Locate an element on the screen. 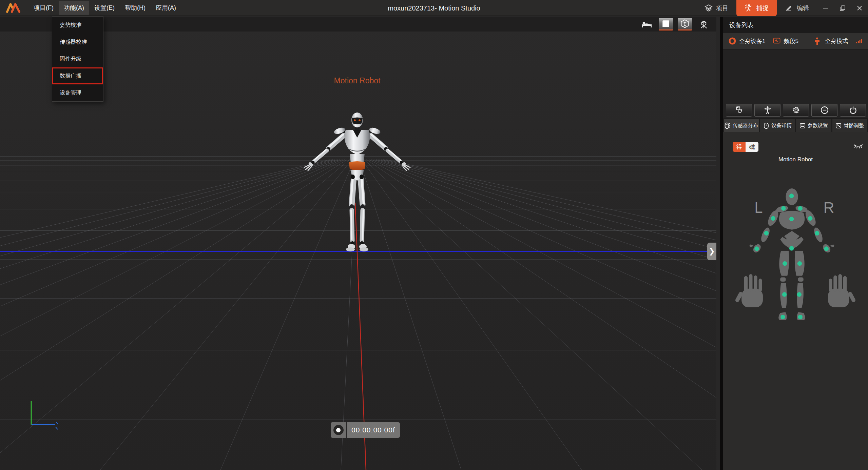 The width and height of the screenshot is (868, 470). mode-button-捕捉: 捕捉 is located at coordinates (756, 8).